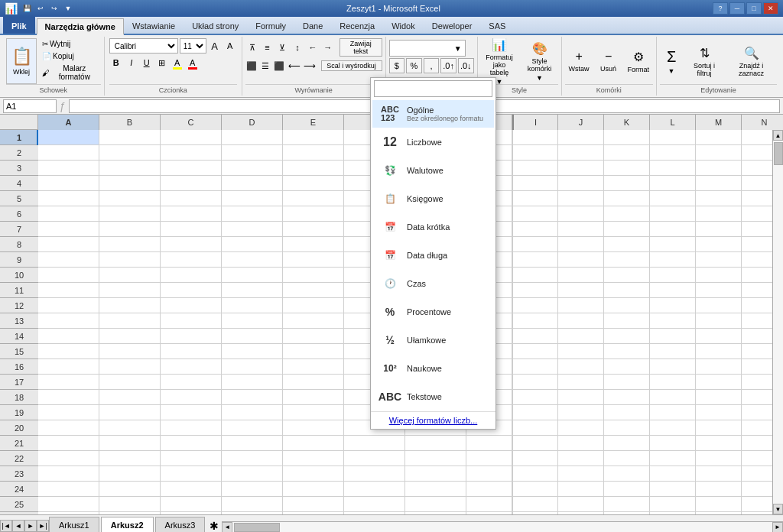  Describe the element at coordinates (497, 25) in the screenshot. I see `tab-sas: SAS` at that location.